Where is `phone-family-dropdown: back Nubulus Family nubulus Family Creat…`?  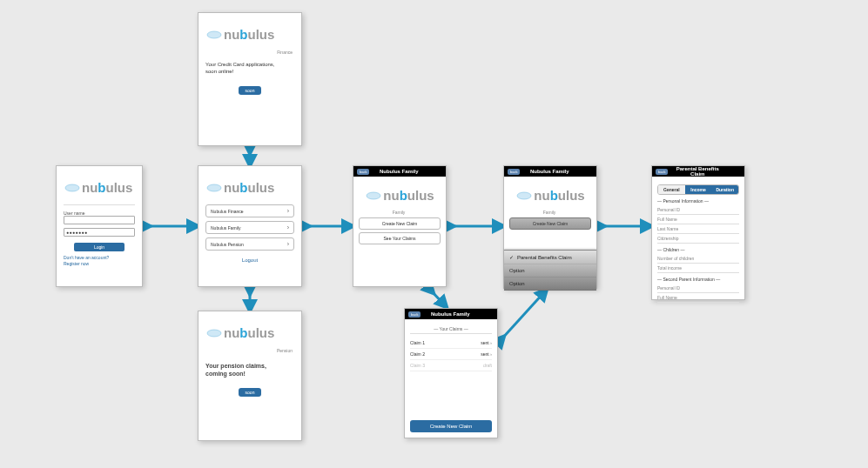 phone-family-dropdown: back Nubulus Family nubulus Family Creat… is located at coordinates (550, 227).